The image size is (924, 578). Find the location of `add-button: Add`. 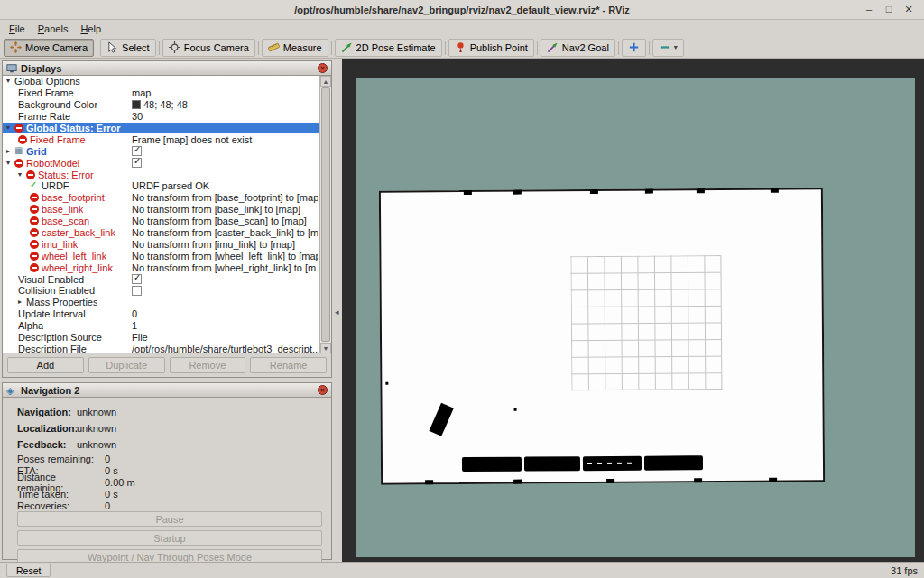

add-button: Add is located at coordinates (45, 365).